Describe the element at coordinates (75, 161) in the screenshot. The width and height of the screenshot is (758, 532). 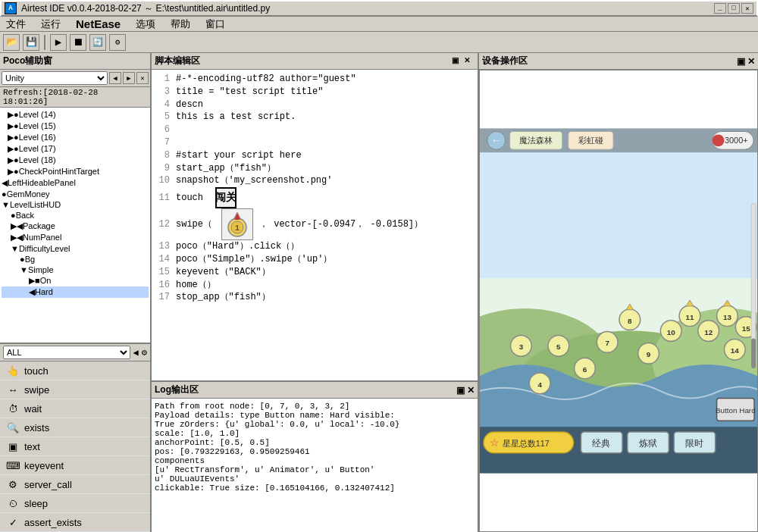
I see `tree-item: ▶●Level (18)` at that location.